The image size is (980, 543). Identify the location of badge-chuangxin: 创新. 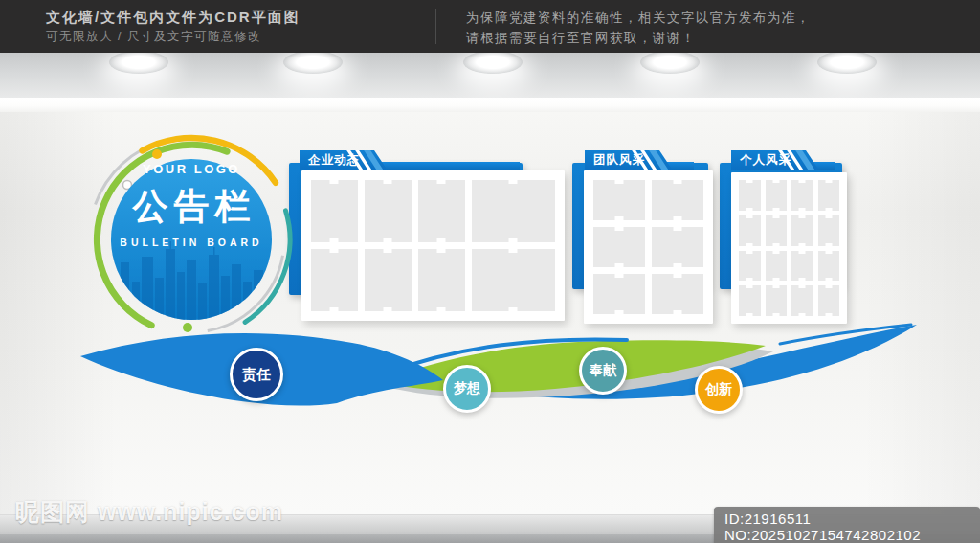
(719, 390).